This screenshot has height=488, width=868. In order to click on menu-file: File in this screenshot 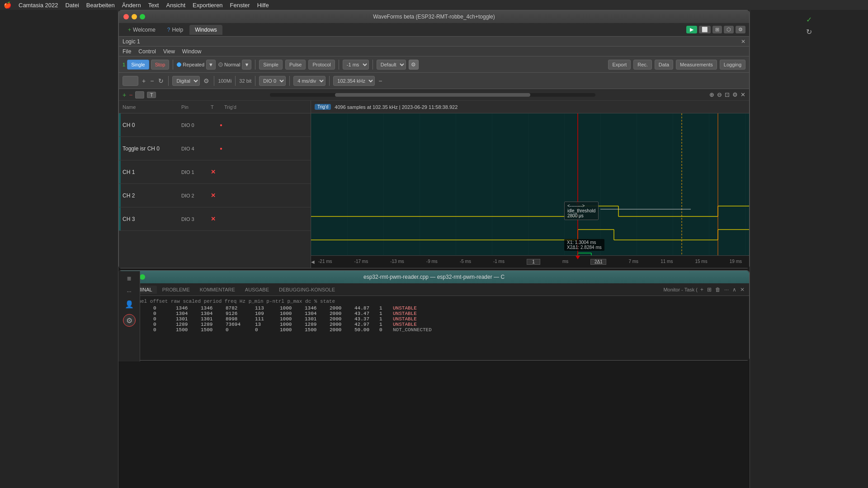, I will do `click(127, 52)`.